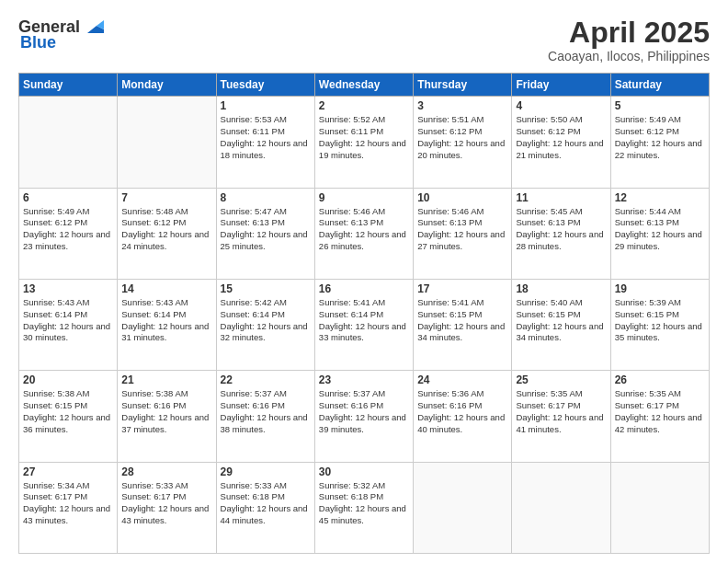 This screenshot has width=728, height=563. Describe the element at coordinates (266, 472) in the screenshot. I see `day-number: 29` at that location.